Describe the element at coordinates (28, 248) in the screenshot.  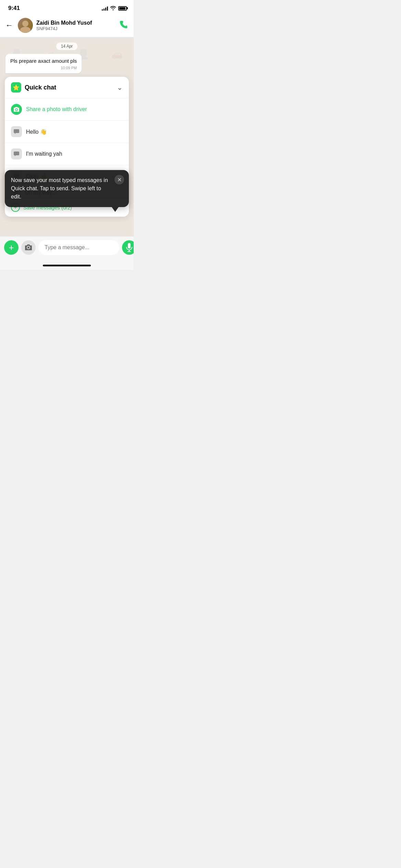
I see `camera-button` at that location.